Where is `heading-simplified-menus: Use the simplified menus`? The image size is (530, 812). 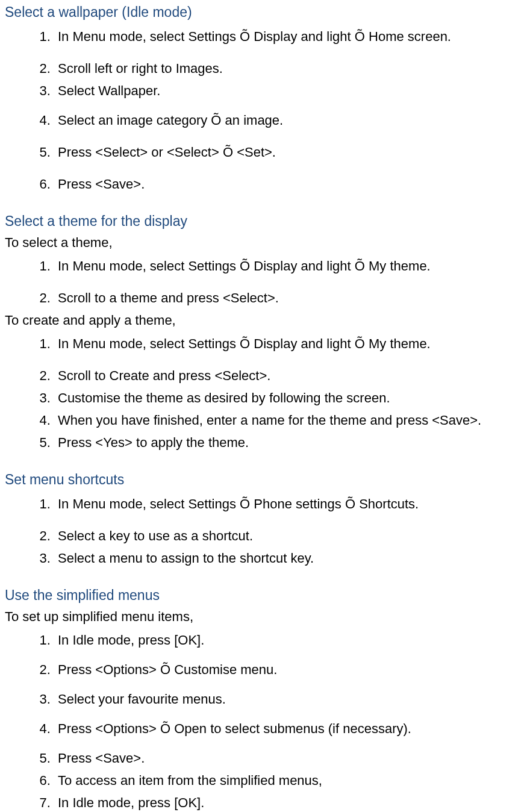 heading-simplified-menus: Use the simplified menus is located at coordinates (265, 595).